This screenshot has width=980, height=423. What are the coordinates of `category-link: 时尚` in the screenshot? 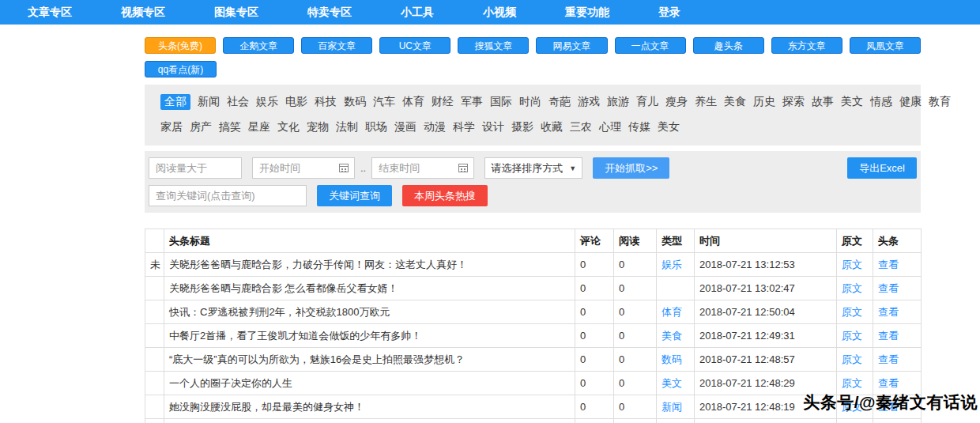 It's located at (530, 102).